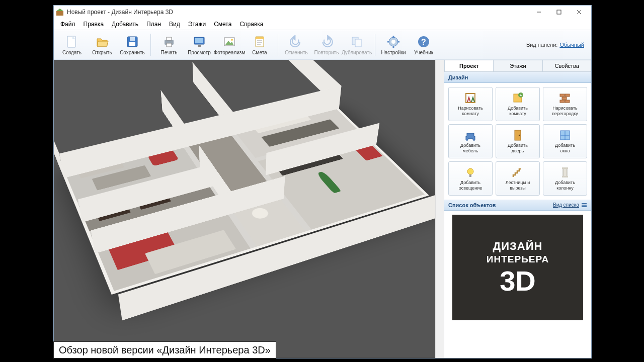 The height and width of the screenshot is (362, 644). What do you see at coordinates (566, 205) in the screenshot?
I see `objects-viewlink: Вид списка` at bounding box center [566, 205].